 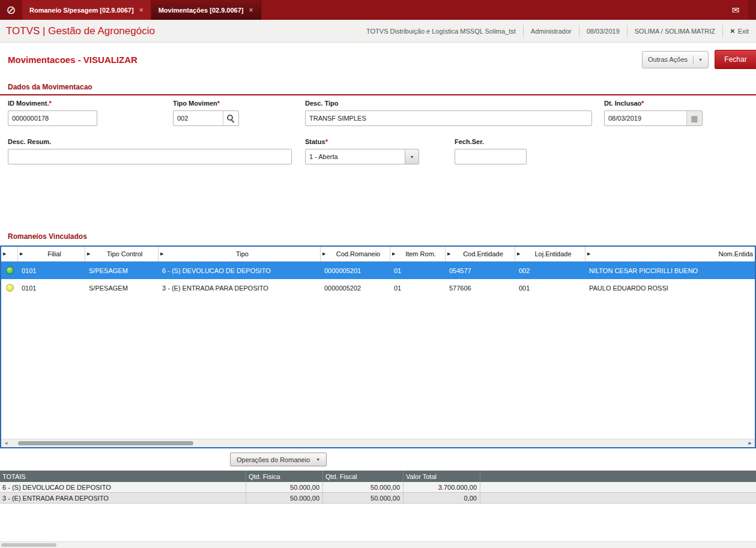 What do you see at coordinates (150, 151) in the screenshot?
I see `field-desc-resum: Desc. Resum.` at bounding box center [150, 151].